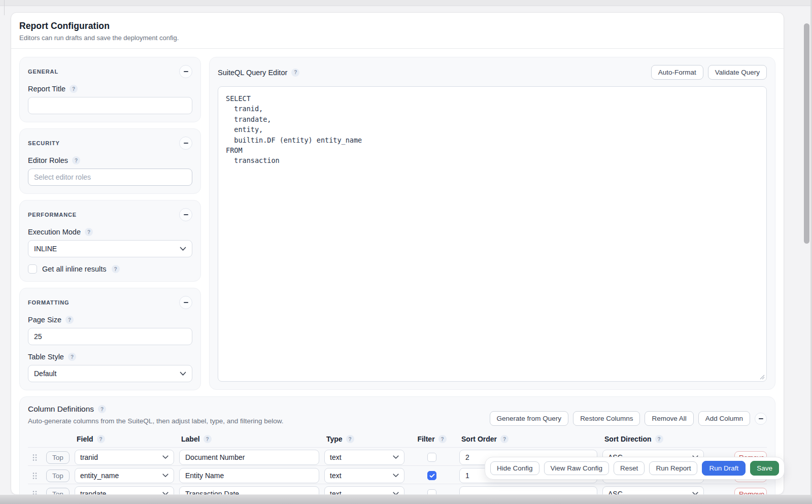  What do you see at coordinates (61, 409) in the screenshot?
I see `column-definitions-title: Column Definitions` at bounding box center [61, 409].